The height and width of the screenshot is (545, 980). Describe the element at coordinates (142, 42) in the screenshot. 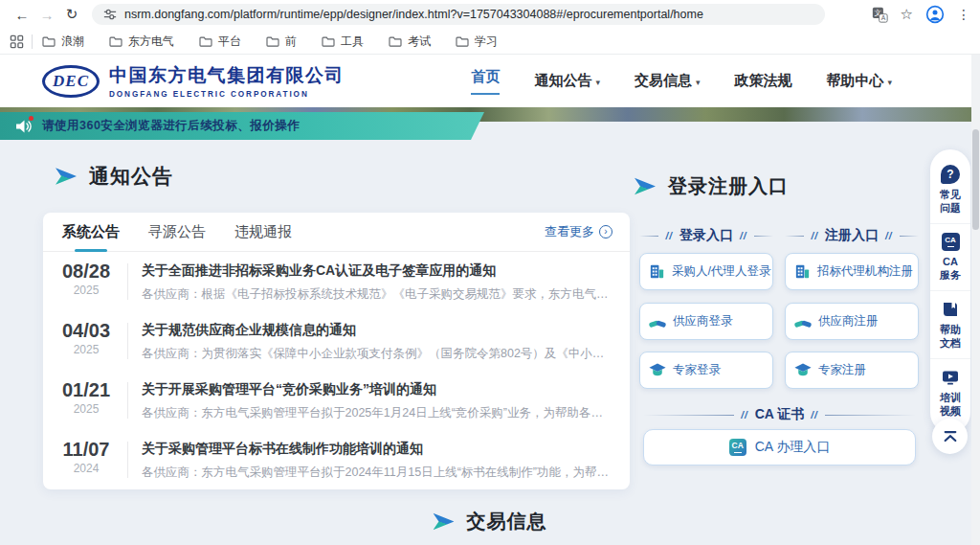

I see `bookmark-folder: 东方电气` at that location.